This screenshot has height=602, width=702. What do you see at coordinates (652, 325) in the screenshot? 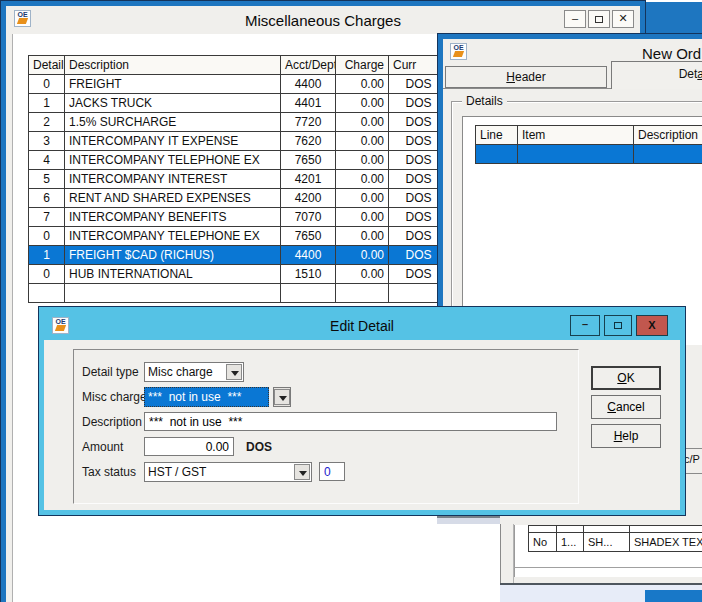
I see `close-icon: X` at bounding box center [652, 325].